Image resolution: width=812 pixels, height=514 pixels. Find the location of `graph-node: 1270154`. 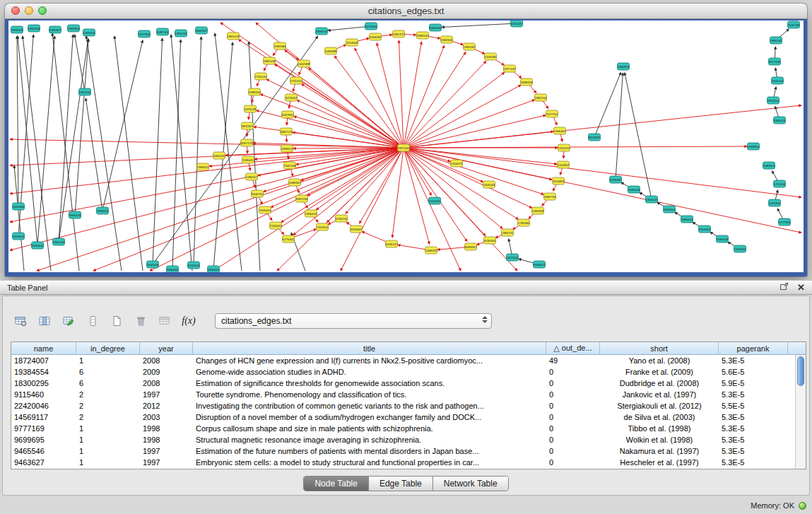

graph-node: 1270154 is located at coordinates (780, 184).